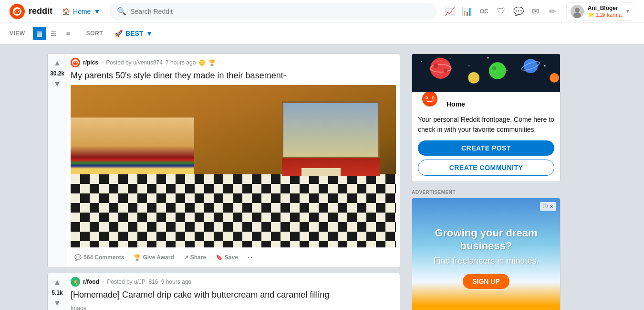 This screenshot has height=310, width=644. I want to click on posted-by: Posted by u/venus974, so click(135, 63).